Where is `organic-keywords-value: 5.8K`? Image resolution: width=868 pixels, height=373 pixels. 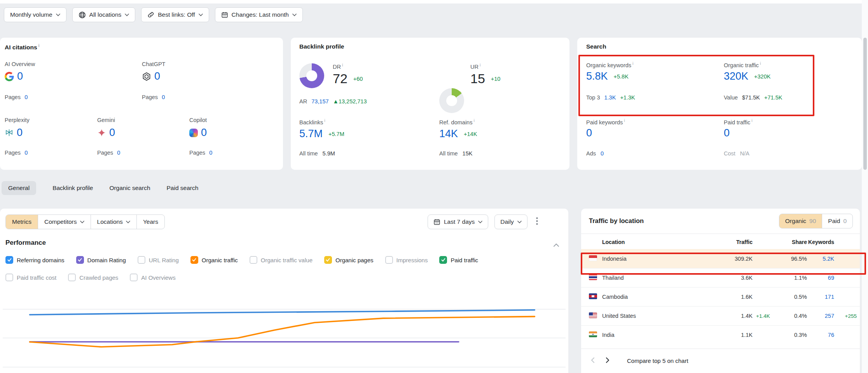 organic-keywords-value: 5.8K is located at coordinates (597, 76).